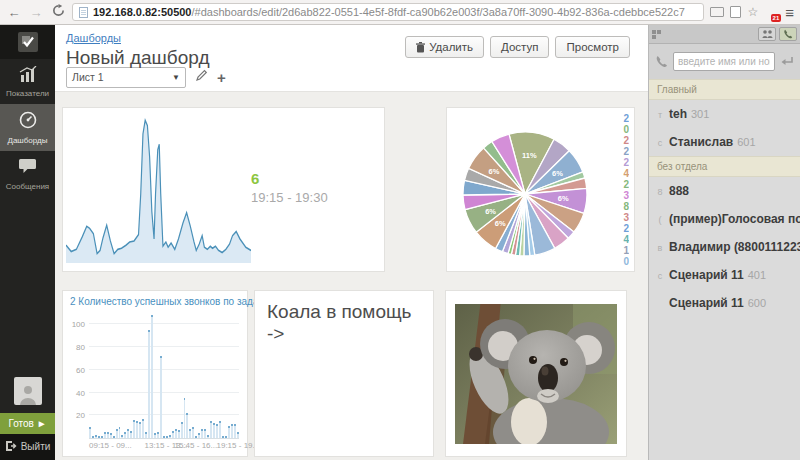 This screenshot has height=460, width=800. I want to click on dialer-tab-button, so click(788, 34).